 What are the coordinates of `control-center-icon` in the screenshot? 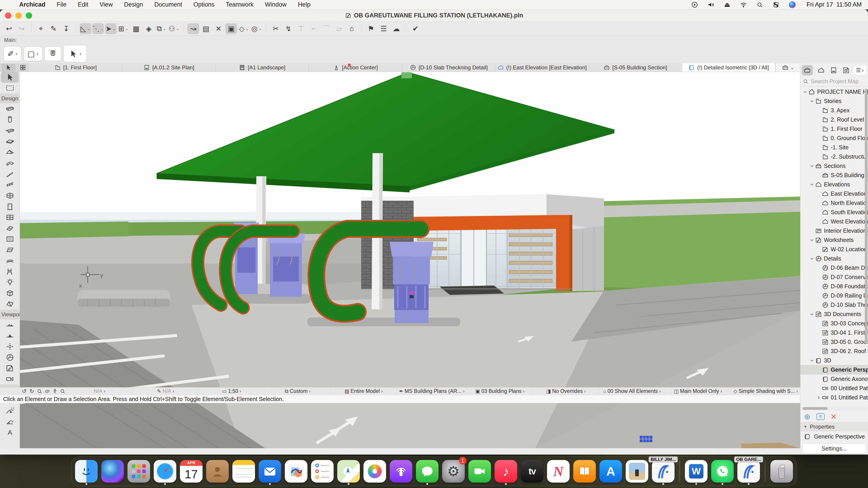 It's located at (776, 5).